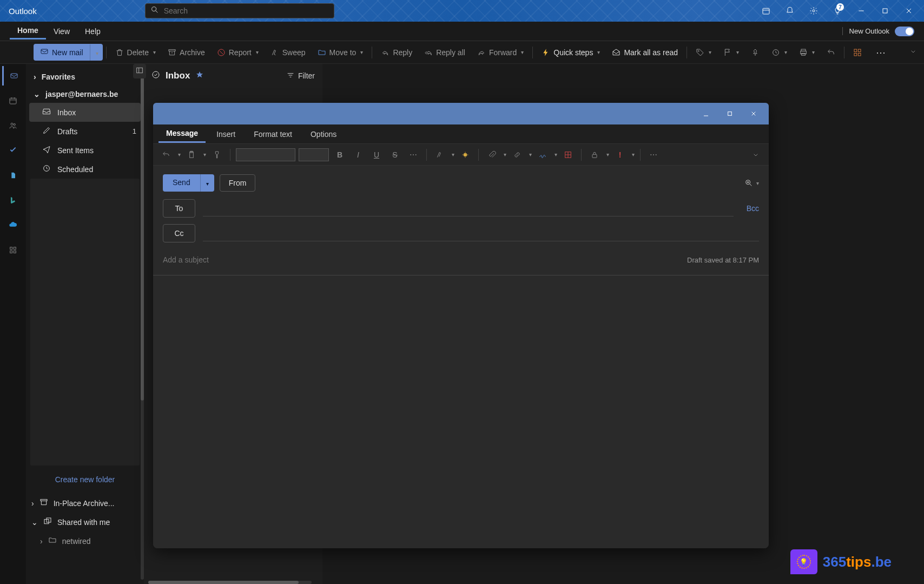  I want to click on link-button, so click(517, 155).